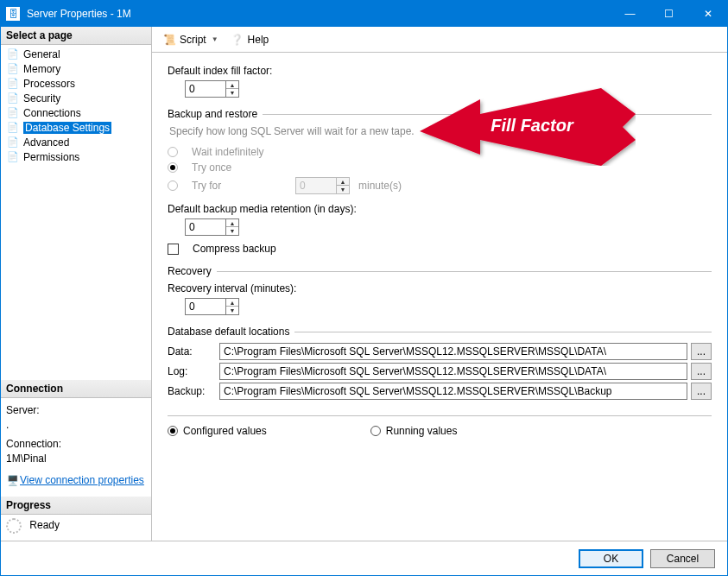 The image size is (728, 576). Describe the element at coordinates (212, 307) in the screenshot. I see `recovery-interval-spinner: ▲▼` at that location.